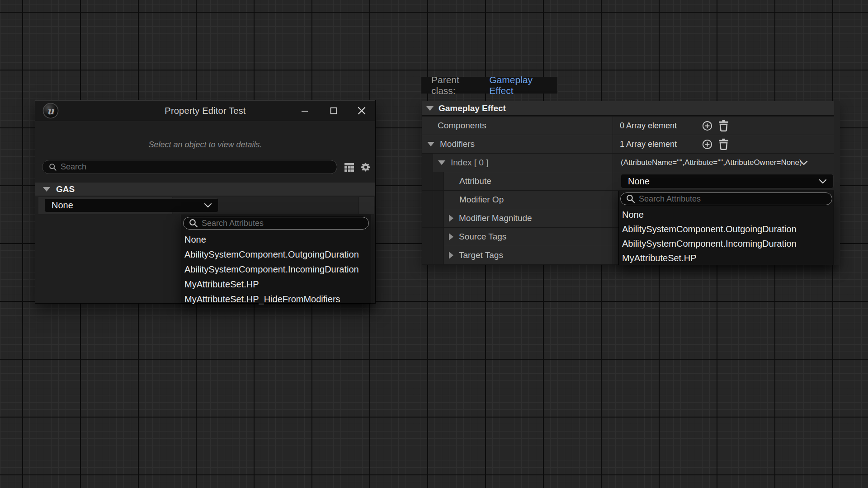  What do you see at coordinates (462, 126) in the screenshot?
I see `row-label: Components` at bounding box center [462, 126].